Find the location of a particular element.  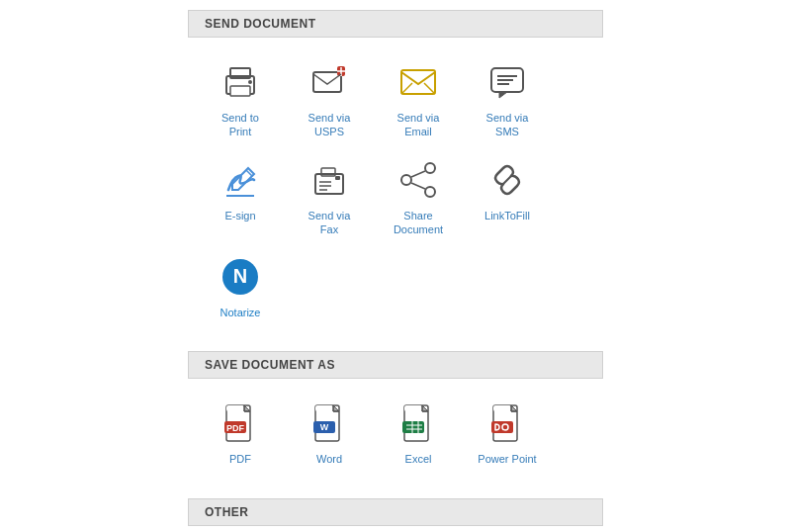

svg-text: PDF is located at coordinates (235, 428).